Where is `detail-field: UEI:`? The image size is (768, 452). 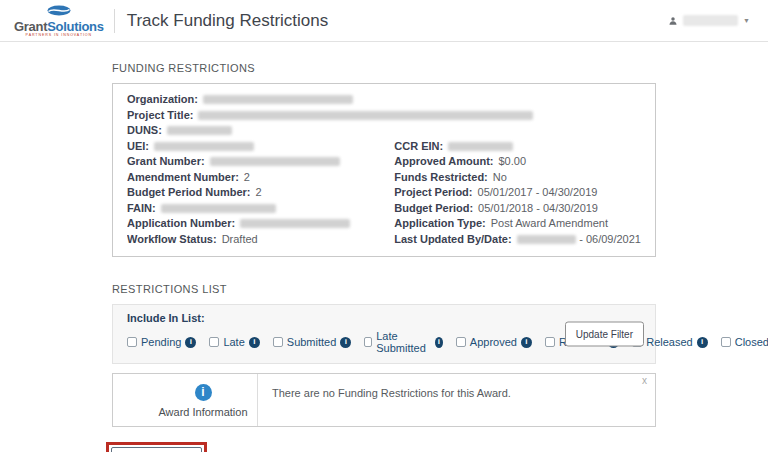
detail-field: UEI: is located at coordinates (260, 147).